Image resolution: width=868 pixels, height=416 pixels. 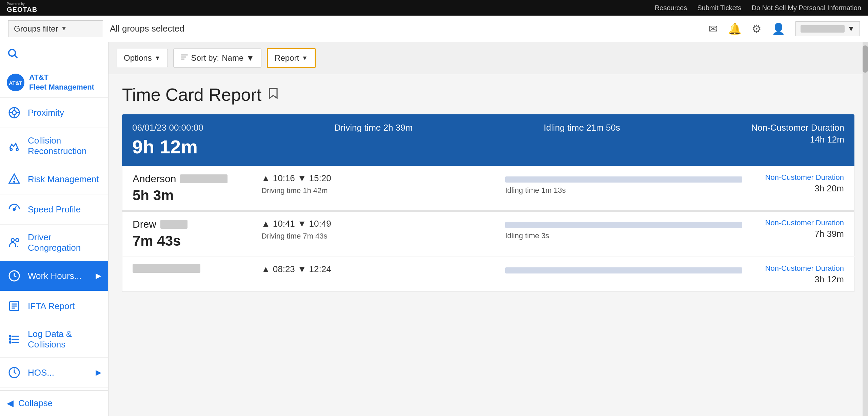 What do you see at coordinates (54, 210) in the screenshot?
I see `sidebar-item-label-speed: Speed Profile` at bounding box center [54, 210].